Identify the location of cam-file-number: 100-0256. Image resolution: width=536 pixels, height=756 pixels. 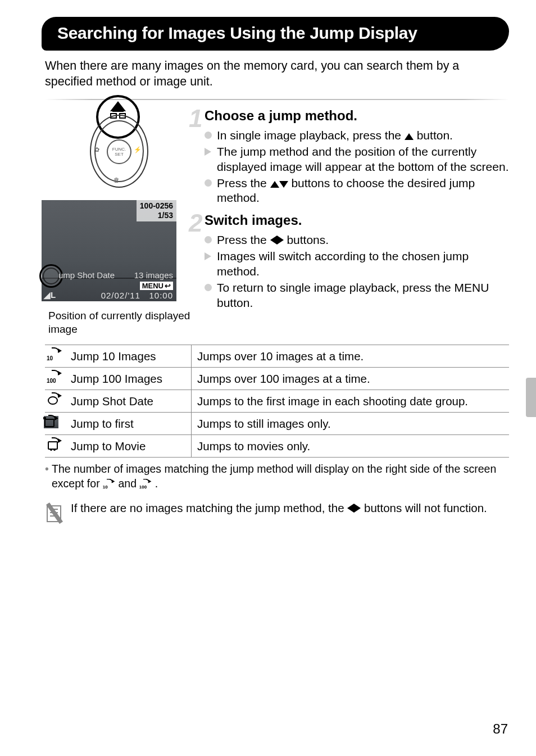
(156, 206).